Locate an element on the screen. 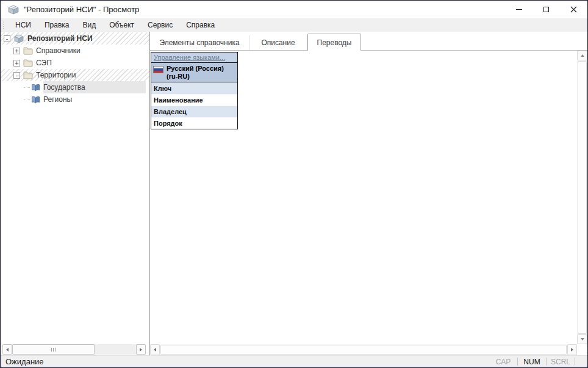 The image size is (588, 368). repository-package-icon is located at coordinates (19, 39).